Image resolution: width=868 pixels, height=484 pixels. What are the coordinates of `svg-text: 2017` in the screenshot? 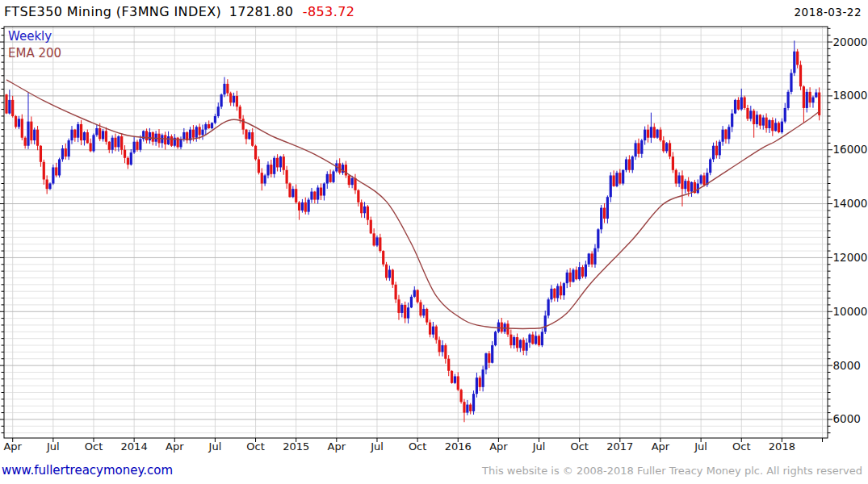 It's located at (620, 447).